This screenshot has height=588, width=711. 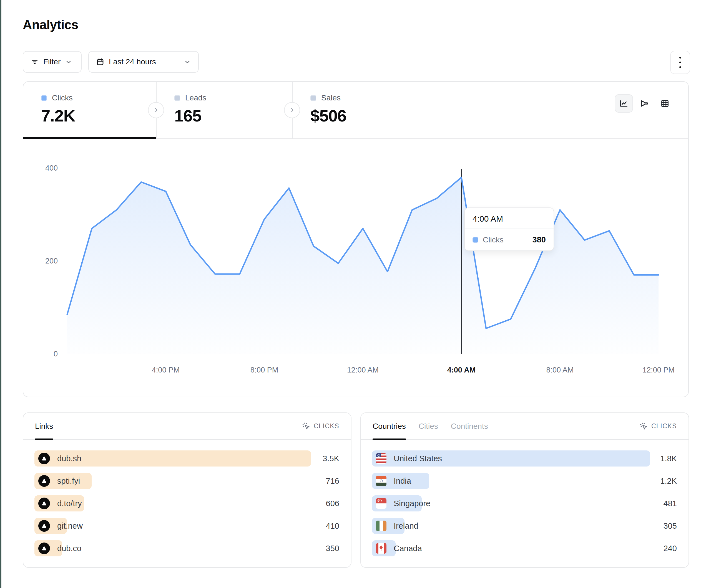 What do you see at coordinates (331, 458) in the screenshot?
I see `row-value: 3.5K` at bounding box center [331, 458].